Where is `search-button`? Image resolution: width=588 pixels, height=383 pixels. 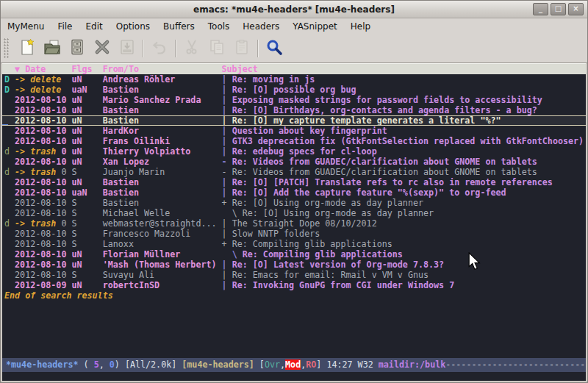 search-button is located at coordinates (274, 49).